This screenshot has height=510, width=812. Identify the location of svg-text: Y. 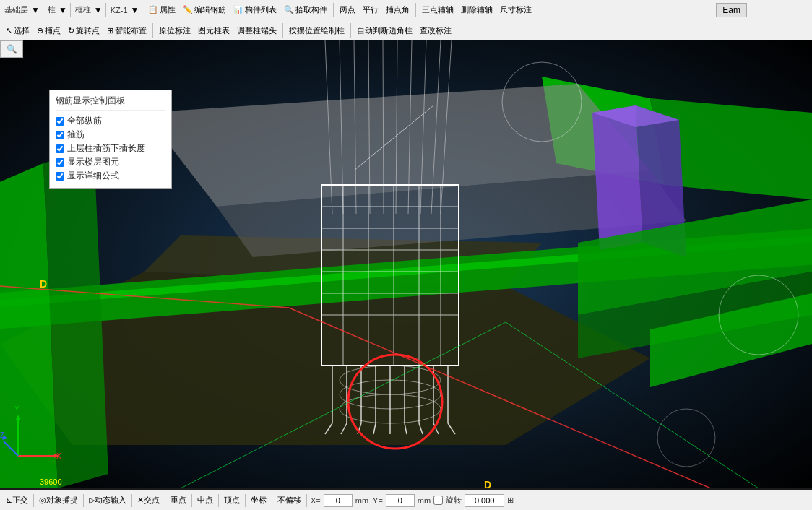
(17, 409).